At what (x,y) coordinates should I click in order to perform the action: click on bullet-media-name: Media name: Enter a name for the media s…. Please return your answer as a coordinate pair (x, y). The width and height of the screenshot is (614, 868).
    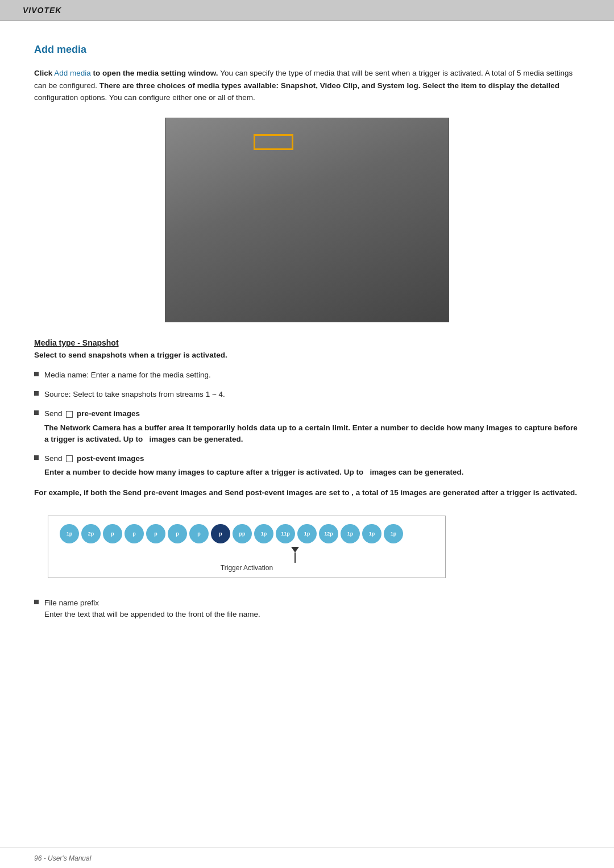
    Looking at the image, I should click on (307, 375).